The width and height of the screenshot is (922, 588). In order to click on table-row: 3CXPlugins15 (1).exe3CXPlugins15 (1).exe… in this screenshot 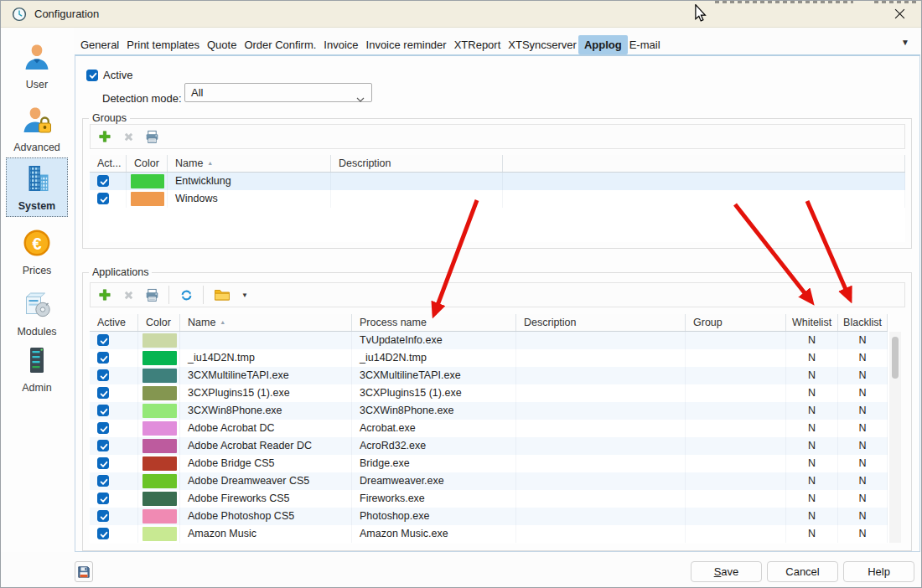, I will do `click(489, 394)`.